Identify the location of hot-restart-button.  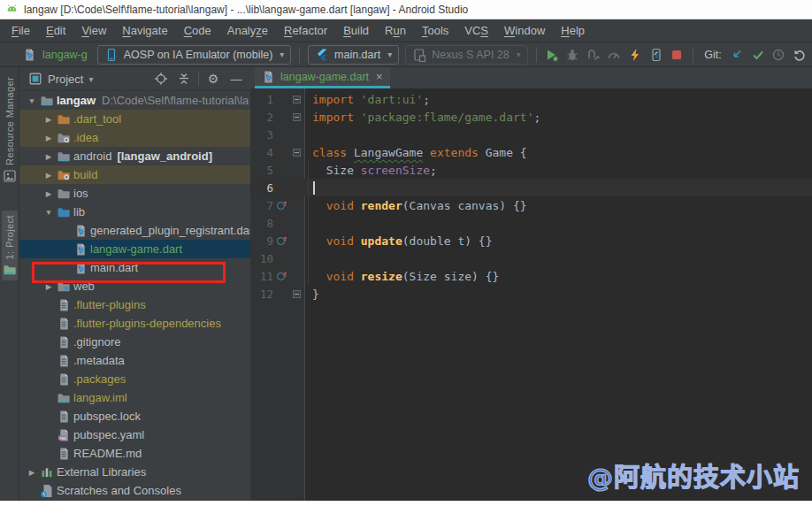
(656, 55).